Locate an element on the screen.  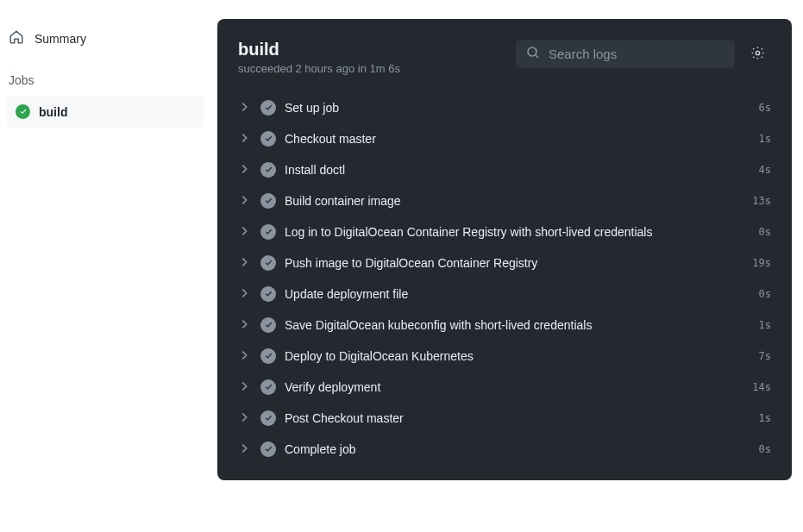
job-item: build is located at coordinates (105, 112).